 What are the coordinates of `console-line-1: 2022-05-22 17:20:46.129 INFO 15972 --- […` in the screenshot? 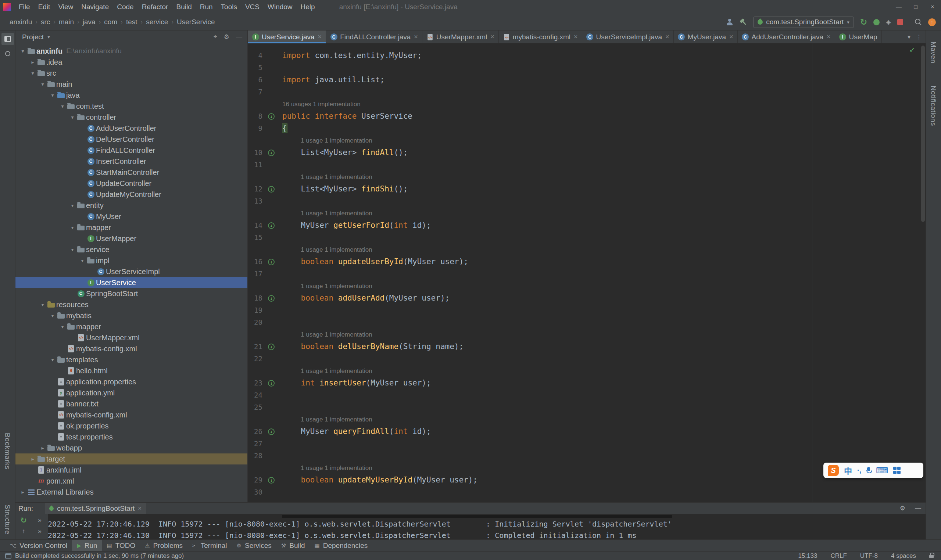 It's located at (494, 524).